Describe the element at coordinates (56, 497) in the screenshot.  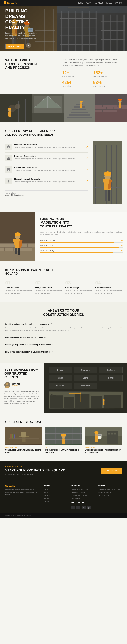
I see `footer-pages: PAGES Home About Services Pages Contact` at that location.